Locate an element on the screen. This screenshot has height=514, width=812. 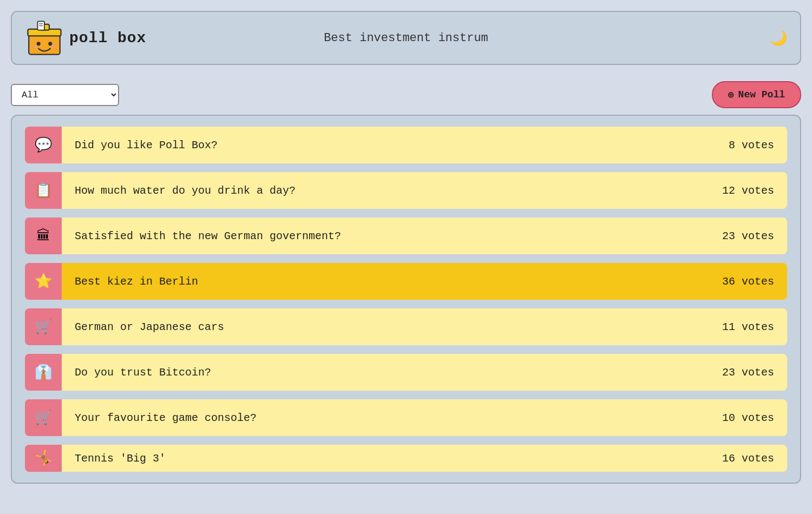
poll-item: 📋How much water do you drink a day?12 vo… is located at coordinates (406, 190).